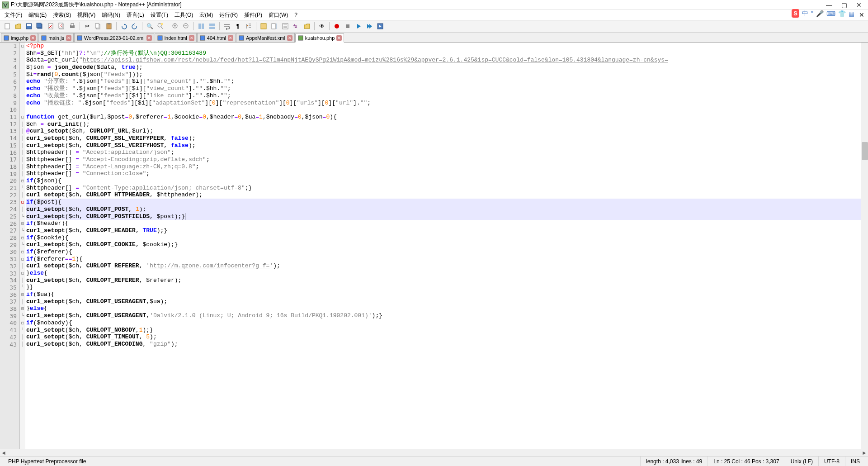  What do you see at coordinates (855, 461) in the screenshot?
I see `status-ins: INS` at bounding box center [855, 461].